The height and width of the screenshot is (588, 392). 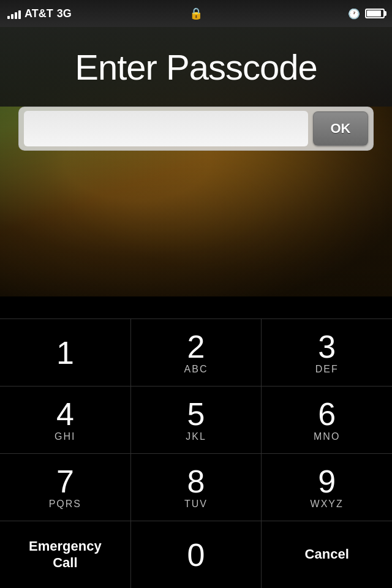 What do you see at coordinates (341, 129) in the screenshot?
I see `ok-button: OK` at bounding box center [341, 129].